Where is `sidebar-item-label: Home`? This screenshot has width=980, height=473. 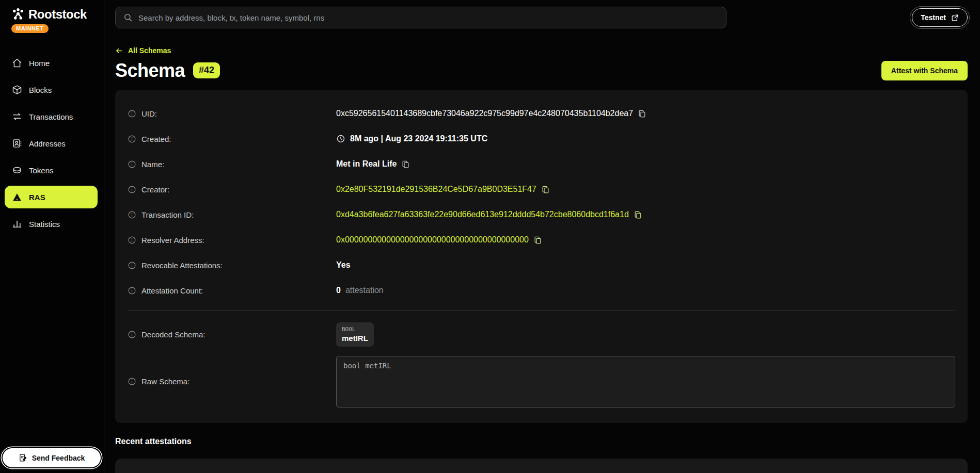
sidebar-item-label: Home is located at coordinates (39, 63).